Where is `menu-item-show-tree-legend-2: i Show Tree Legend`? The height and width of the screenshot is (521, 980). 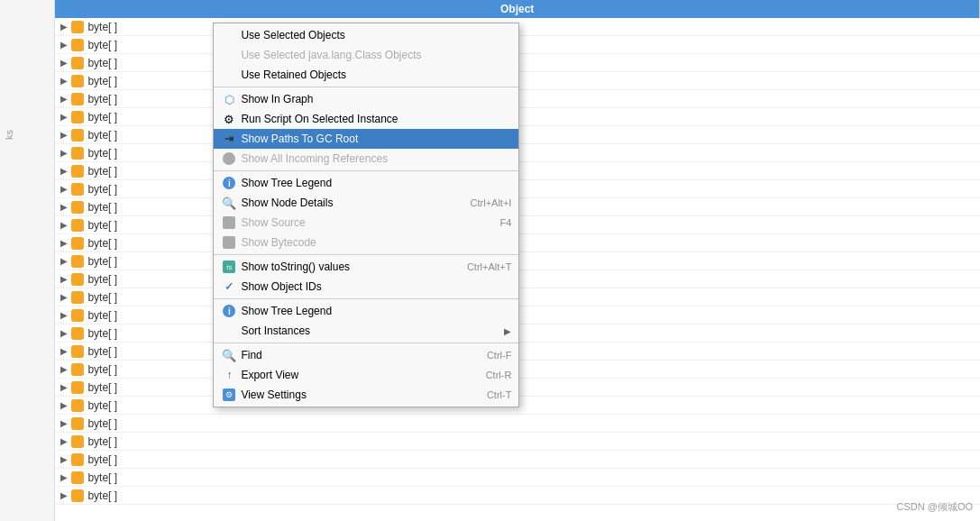
menu-item-show-tree-legend-2: i Show Tree Legend is located at coordinates (366, 311).